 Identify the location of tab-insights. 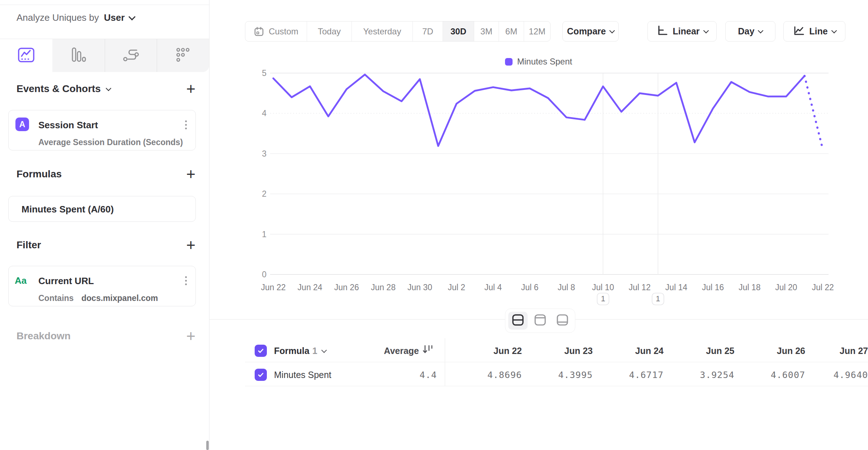
(26, 56).